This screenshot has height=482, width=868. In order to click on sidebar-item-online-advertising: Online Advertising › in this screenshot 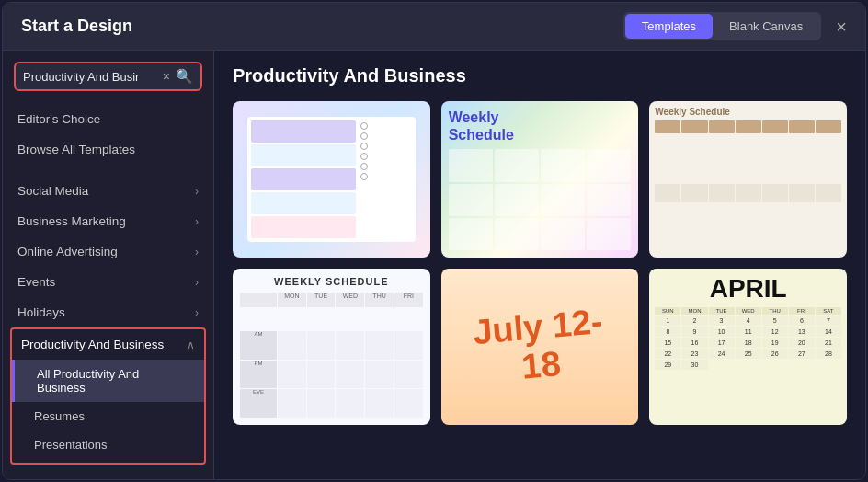, I will do `click(108, 252)`.